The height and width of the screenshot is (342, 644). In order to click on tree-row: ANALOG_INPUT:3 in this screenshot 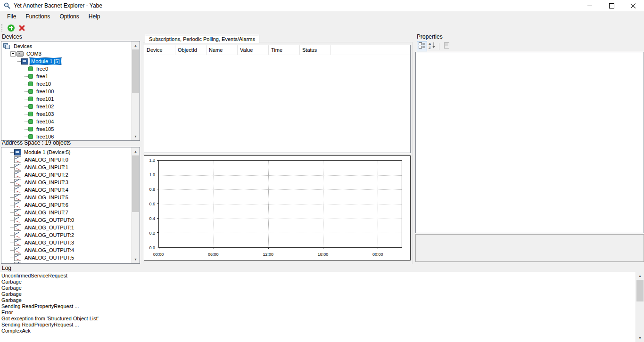, I will do `click(66, 182)`.